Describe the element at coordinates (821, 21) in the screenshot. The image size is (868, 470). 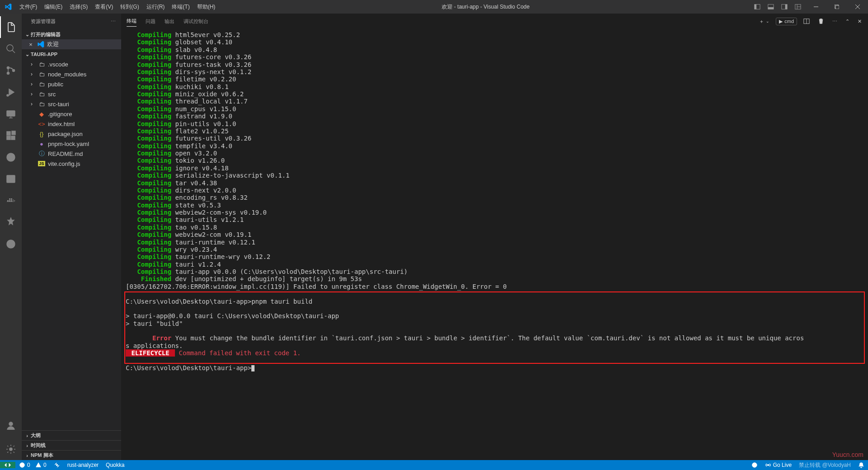
I see `kill-terminal-icon` at that location.